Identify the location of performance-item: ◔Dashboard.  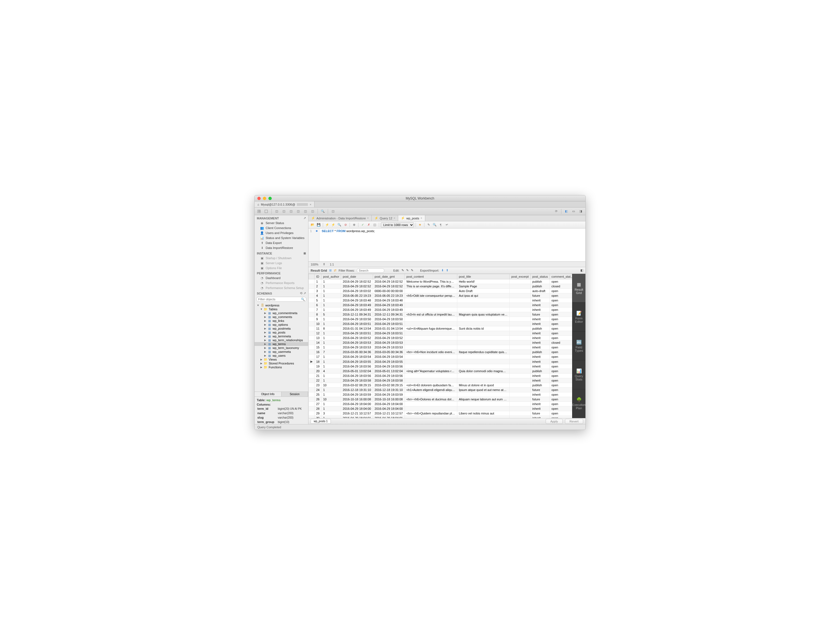
(281, 278).